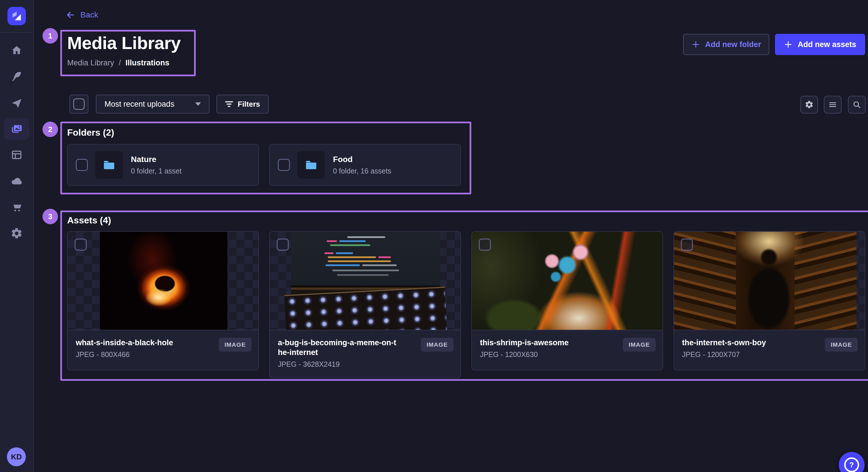 The width and height of the screenshot is (868, 472). Describe the element at coordinates (365, 354) in the screenshot. I see `asset-footer: a-bug-is-becoming-a-meme-on-the-internet…` at that location.